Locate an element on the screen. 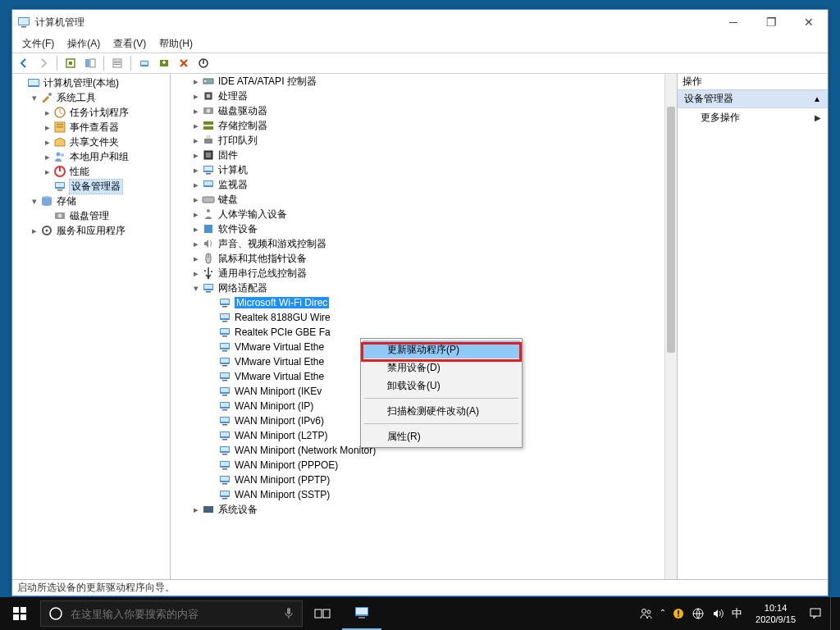  device-category: ▸IDE ATA/ATAPI 控制器 is located at coordinates (418, 81).